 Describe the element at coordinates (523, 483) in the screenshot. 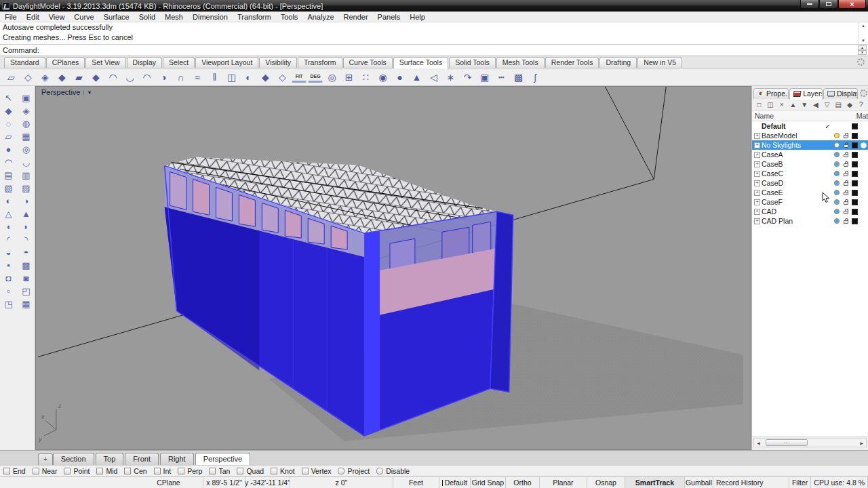

I see `status-cell: Ortho` at that location.